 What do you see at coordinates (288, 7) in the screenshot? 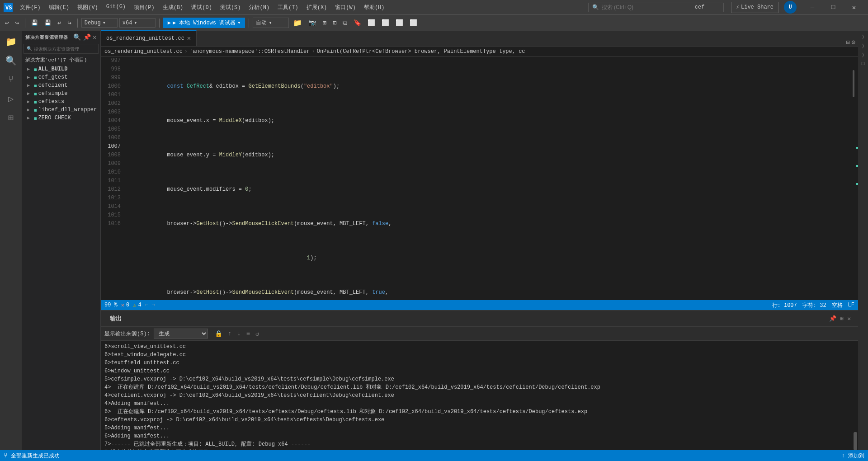
I see `menu-tools: 工具(T)` at bounding box center [288, 7].